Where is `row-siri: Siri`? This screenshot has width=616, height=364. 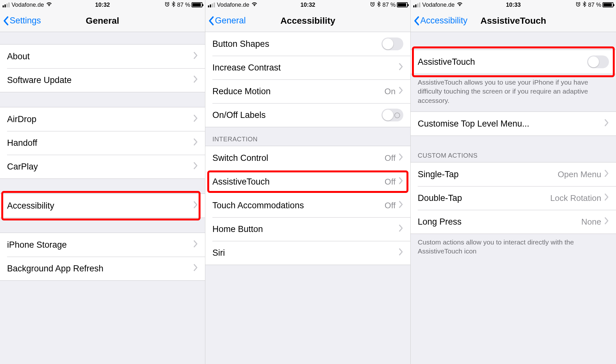 row-siri: Siri is located at coordinates (308, 253).